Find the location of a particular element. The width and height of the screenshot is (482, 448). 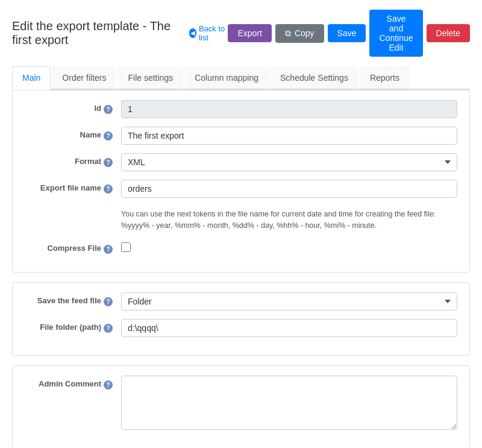

admin-comment-help-icon: ? is located at coordinates (108, 385).